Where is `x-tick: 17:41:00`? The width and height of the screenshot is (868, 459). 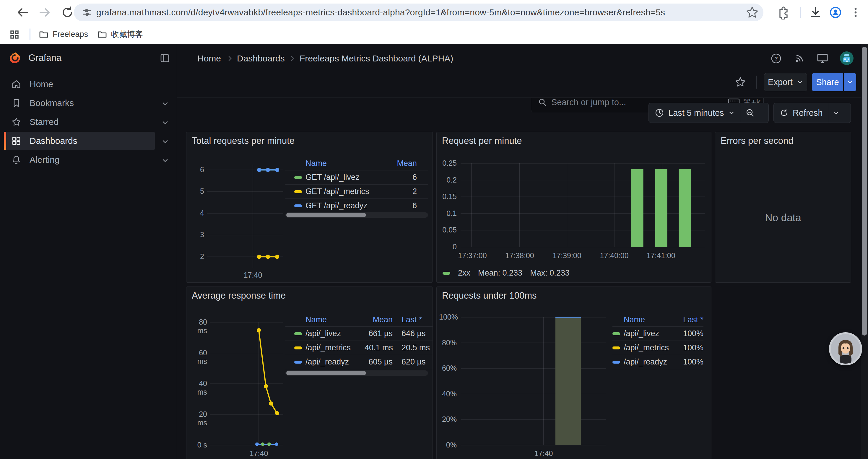 x-tick: 17:41:00 is located at coordinates (661, 256).